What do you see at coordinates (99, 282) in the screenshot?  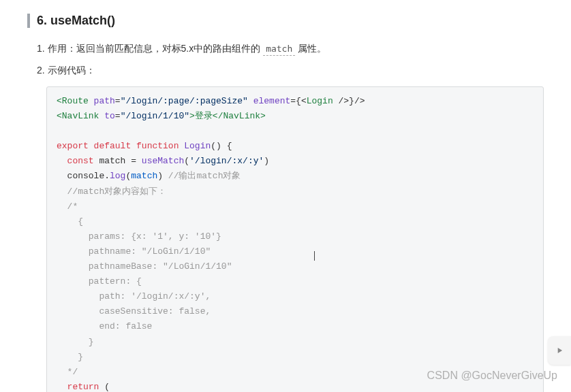 I see `code-token: pattern: {` at bounding box center [99, 282].